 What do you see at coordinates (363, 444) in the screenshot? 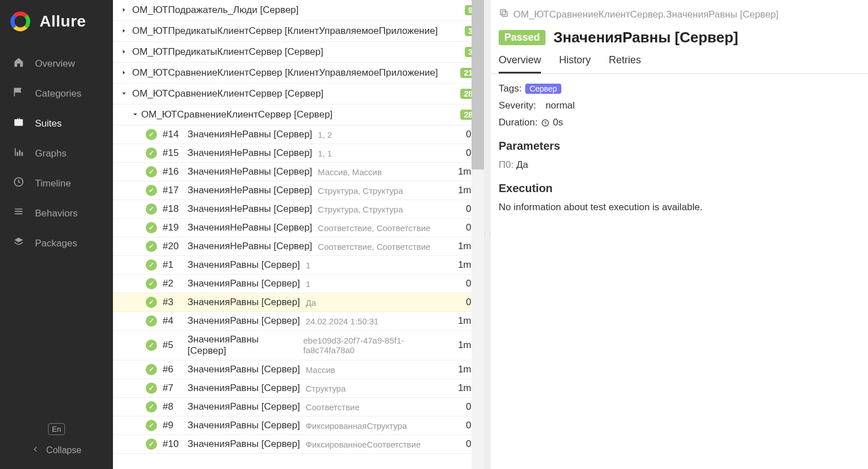
I see `test-params: ФиксированноеСоответствие` at bounding box center [363, 444].